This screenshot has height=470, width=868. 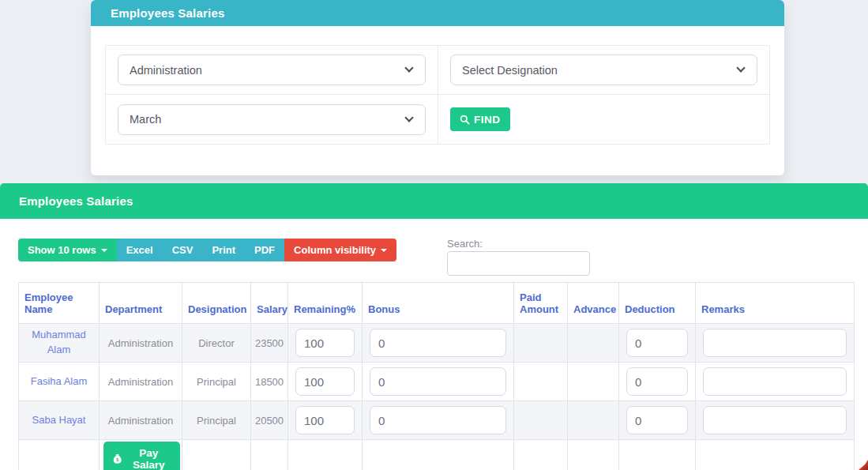 I want to click on column-header-deduction: Deduction, so click(x=657, y=303).